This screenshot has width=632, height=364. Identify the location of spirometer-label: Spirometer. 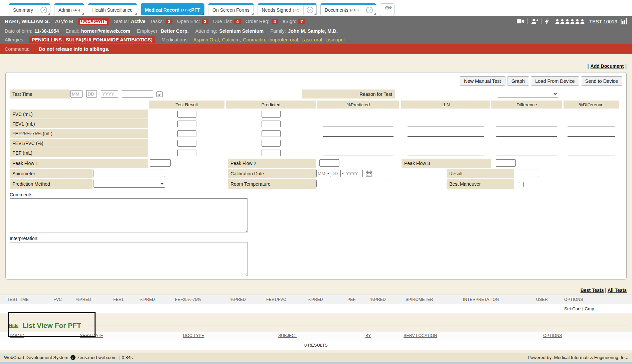
(51, 174).